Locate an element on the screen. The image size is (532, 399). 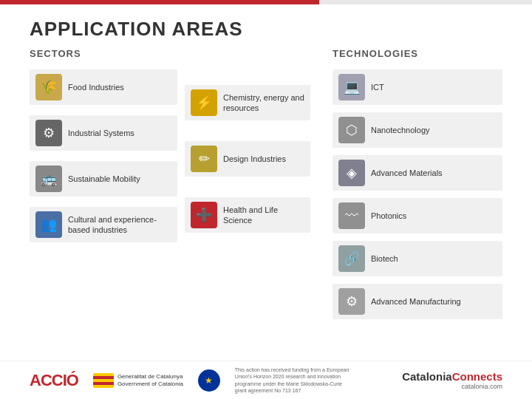
advanced-materials-icon: ◈ is located at coordinates (352, 173).